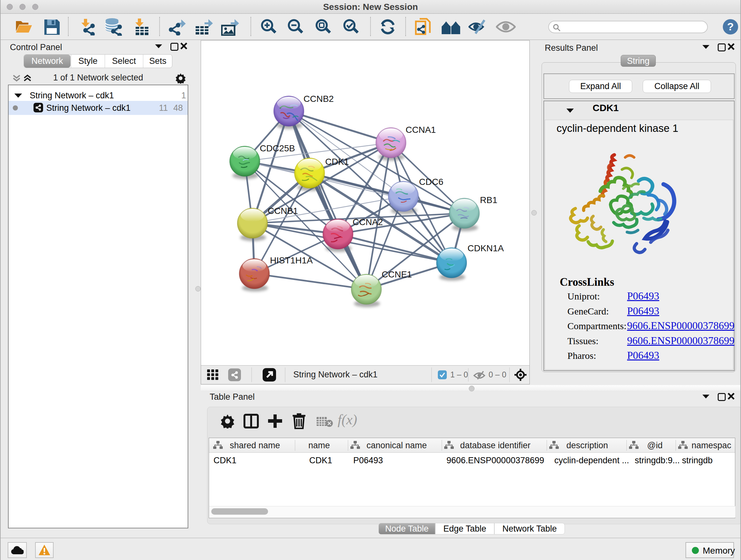 The width and height of the screenshot is (741, 560). Describe the element at coordinates (486, 248) in the screenshot. I see `svg-text: CDKN1A` at that location.